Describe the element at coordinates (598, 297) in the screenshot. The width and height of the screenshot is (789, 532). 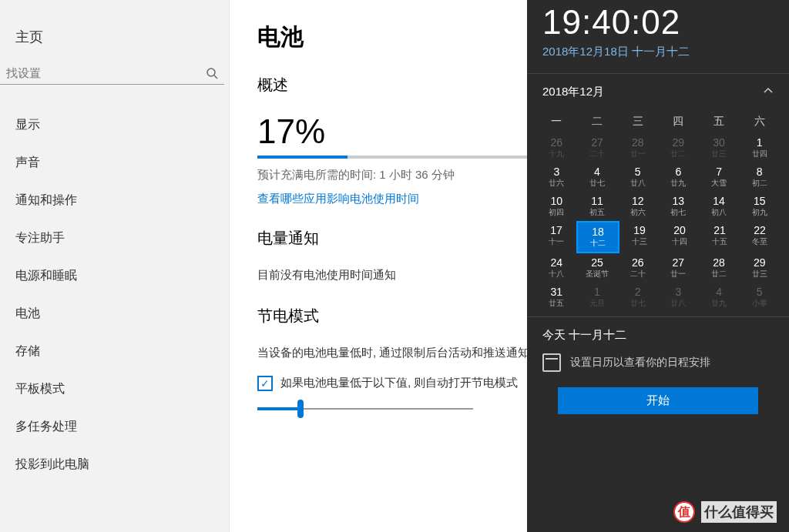
I see `calendar-day: 1元旦` at that location.